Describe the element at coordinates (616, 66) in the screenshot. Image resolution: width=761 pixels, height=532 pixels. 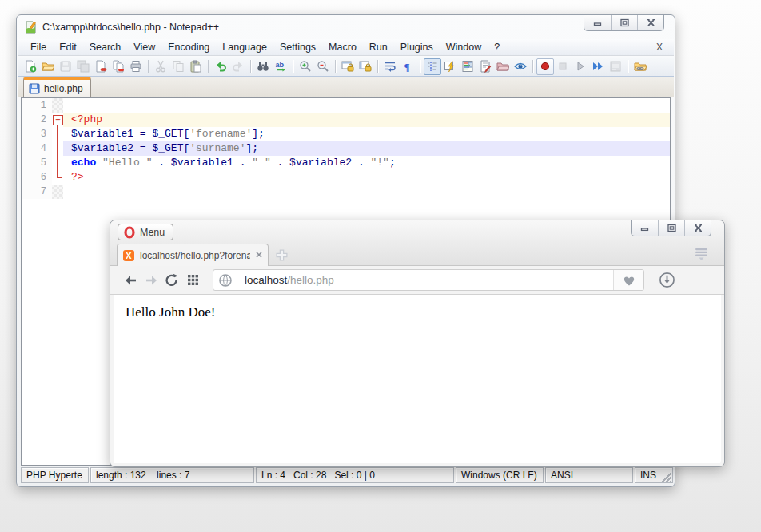
I see `macro-save-icon` at that location.